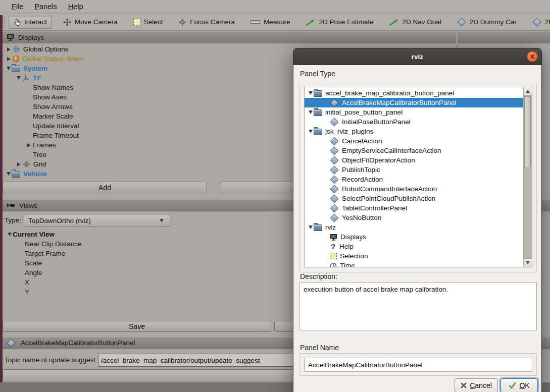 The width and height of the screenshot is (550, 392). I want to click on panel-type-item-label: YesNoButton, so click(362, 218).